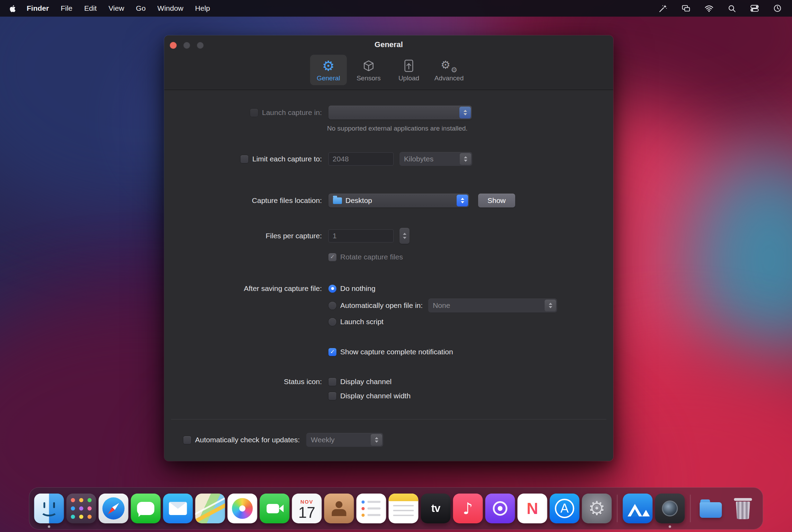 The image size is (792, 532). Describe the element at coordinates (81, 508) in the screenshot. I see `dock-launchpad` at that location.